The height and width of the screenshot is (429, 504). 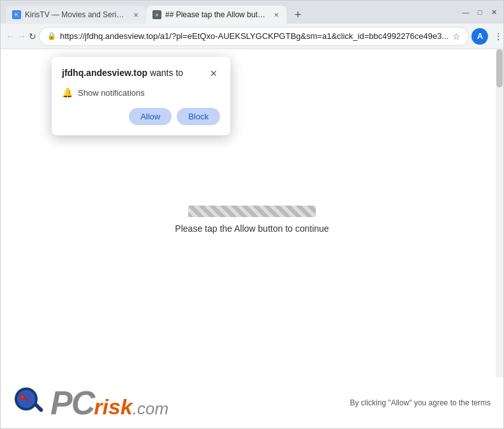 I want to click on dialog-title: jfdhq.andesview.top wants to, so click(x=122, y=73).